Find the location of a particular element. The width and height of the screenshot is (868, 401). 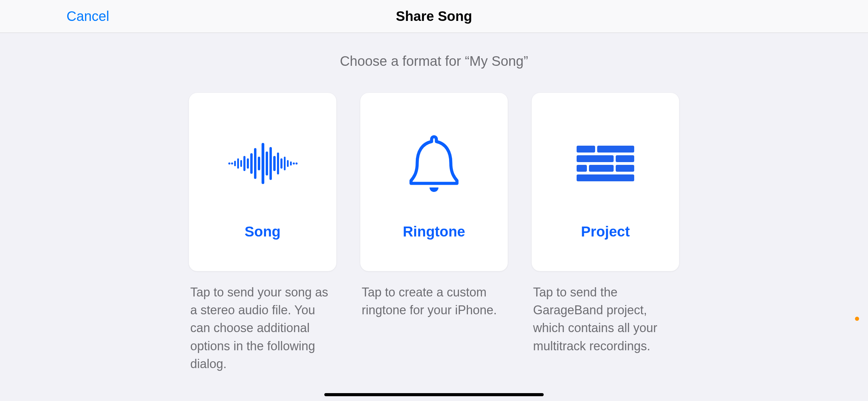

option-project-description: Tap to send the GarageBand project, whic… is located at coordinates (605, 319).